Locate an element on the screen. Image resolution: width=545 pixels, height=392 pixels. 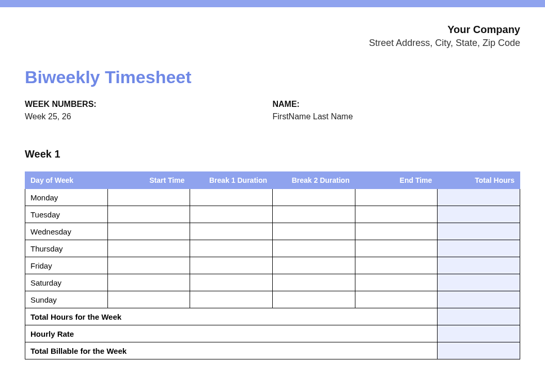
day-label: Friday is located at coordinates (67, 265).